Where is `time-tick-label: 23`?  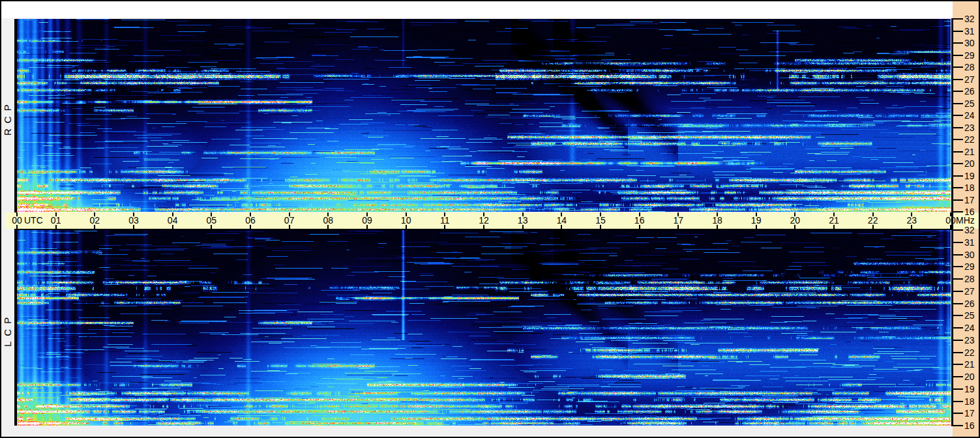 time-tick-label: 23 is located at coordinates (912, 220).